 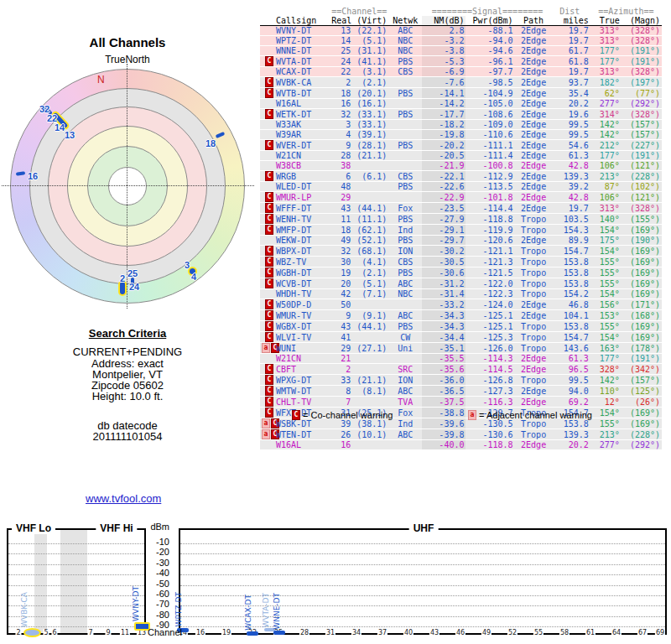 I want to click on virtual-channel-cell: (11.1), so click(x=371, y=220).